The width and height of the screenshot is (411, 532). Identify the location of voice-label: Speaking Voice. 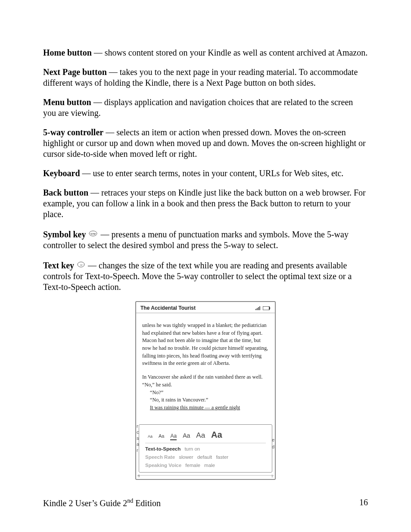
(163, 465).